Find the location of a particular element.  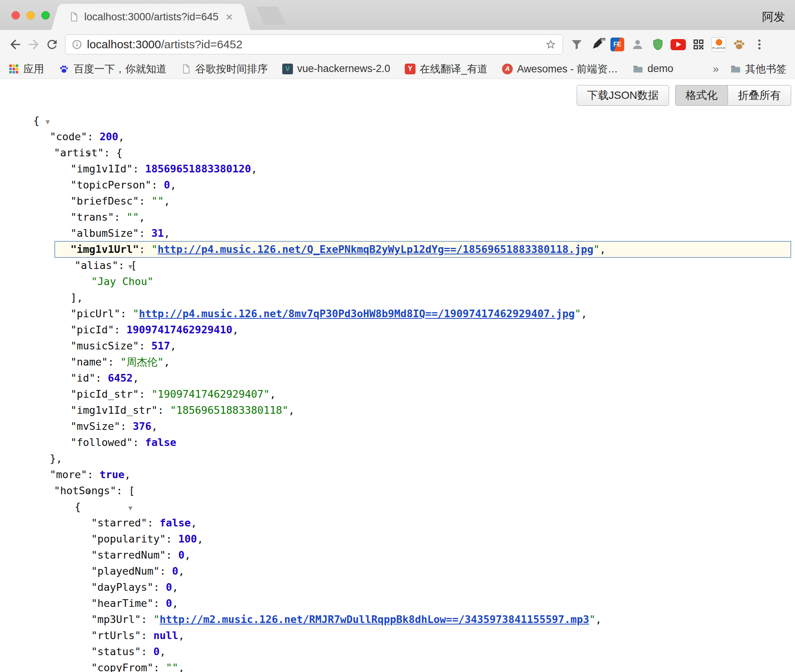

json-line: "starred": false, is located at coordinates (398, 523).